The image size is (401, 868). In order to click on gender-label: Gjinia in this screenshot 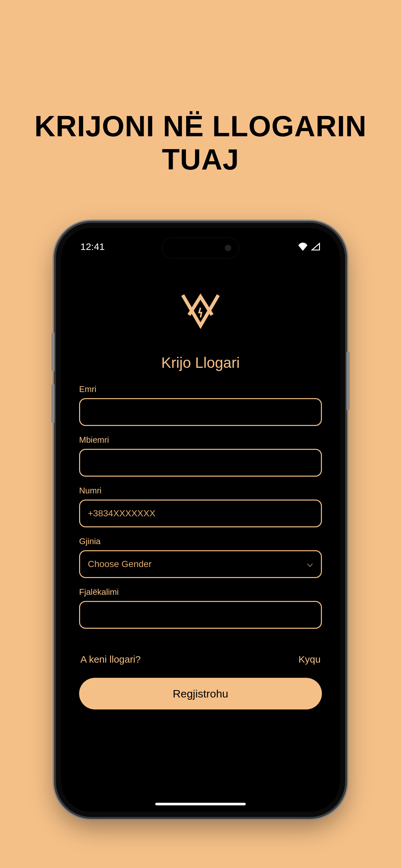, I will do `click(201, 541)`.